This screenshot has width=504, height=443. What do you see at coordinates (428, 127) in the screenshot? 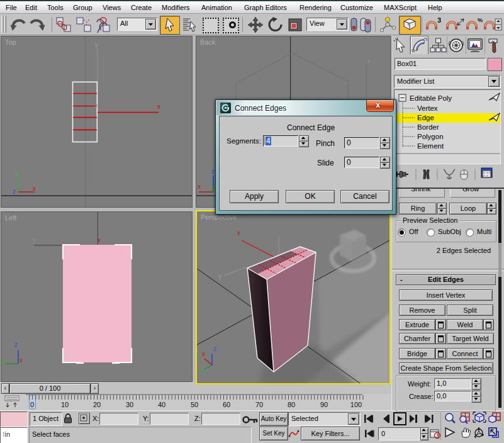
I see `svg-text: Border` at bounding box center [428, 127].